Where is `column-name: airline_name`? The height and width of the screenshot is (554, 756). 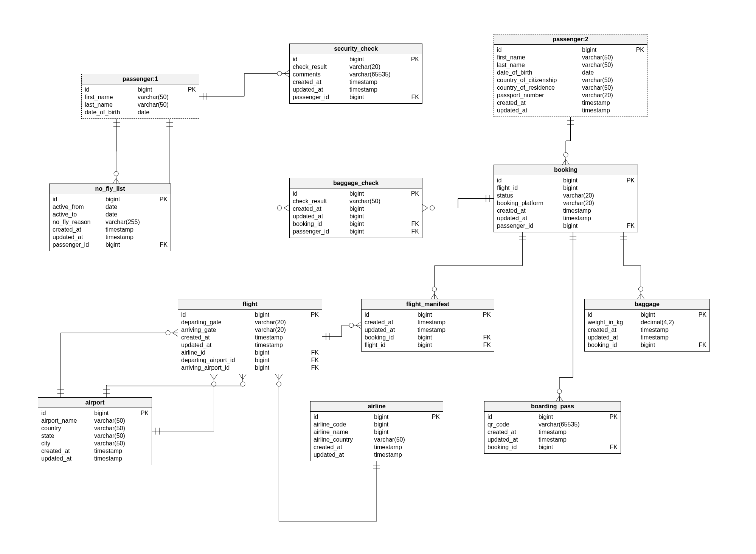
column-name: airline_name is located at coordinates (344, 432).